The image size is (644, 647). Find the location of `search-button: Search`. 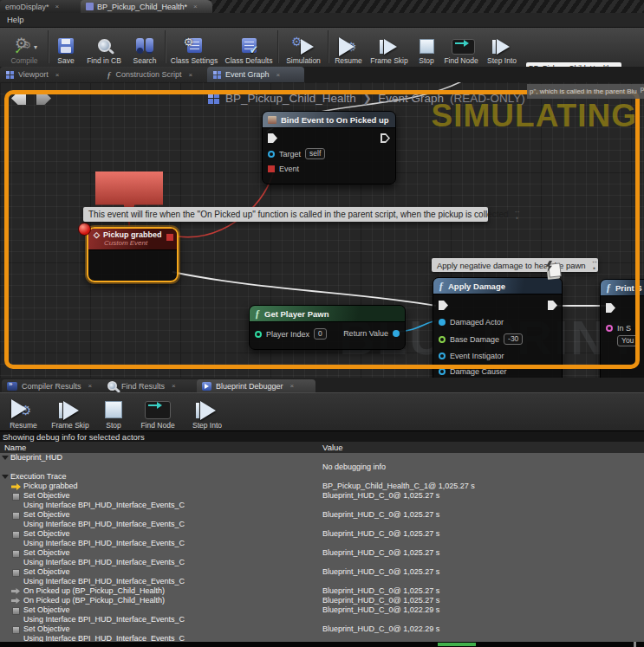

search-button: Search is located at coordinates (145, 47).